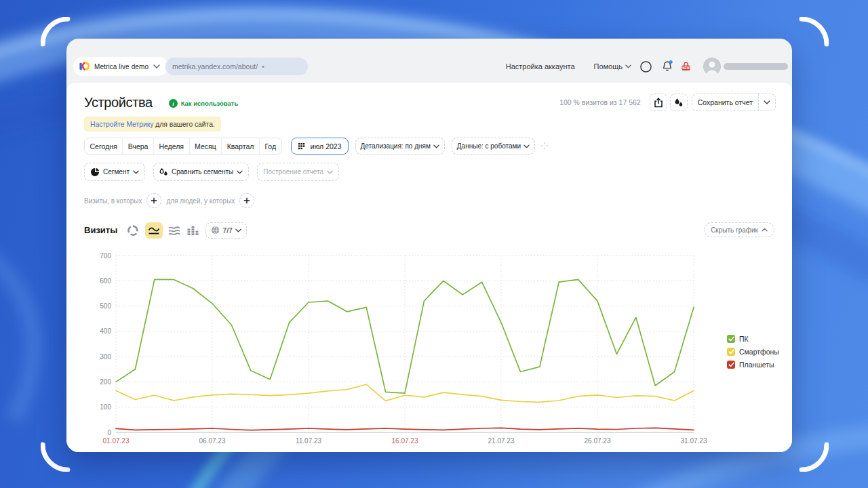 This screenshot has height=488, width=868. I want to click on svg-text: NEW, so click(686, 68).